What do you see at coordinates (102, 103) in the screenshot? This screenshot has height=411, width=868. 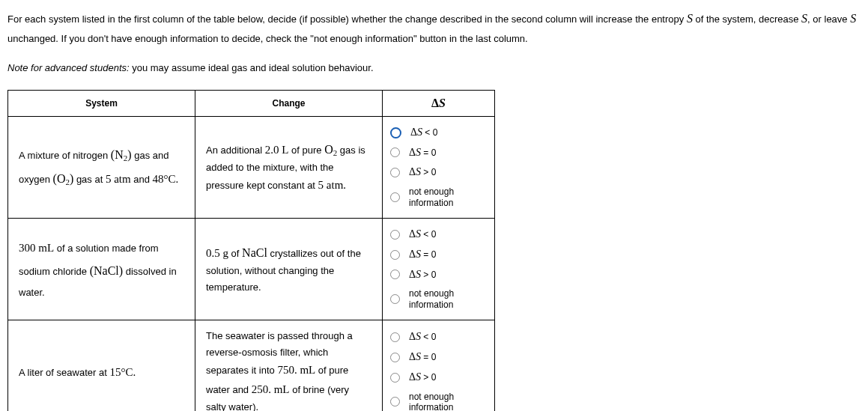 I see `header-system: System` at bounding box center [102, 103].